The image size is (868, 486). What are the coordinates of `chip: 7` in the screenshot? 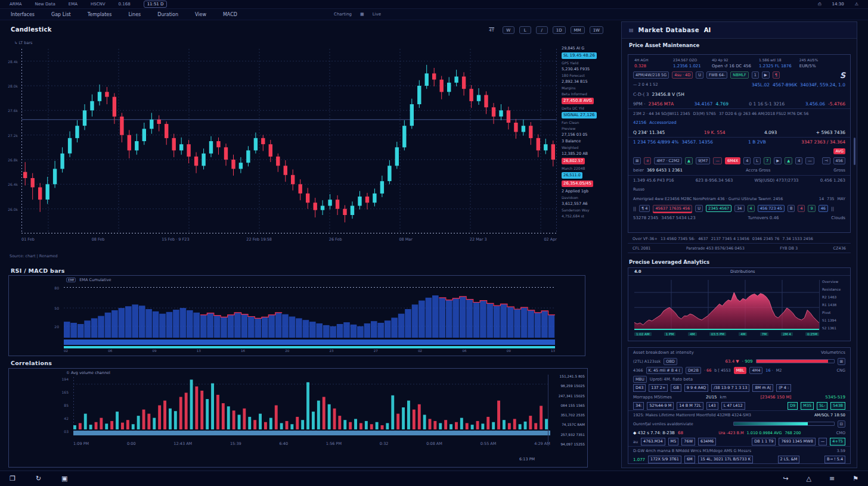 It's located at (767, 161).